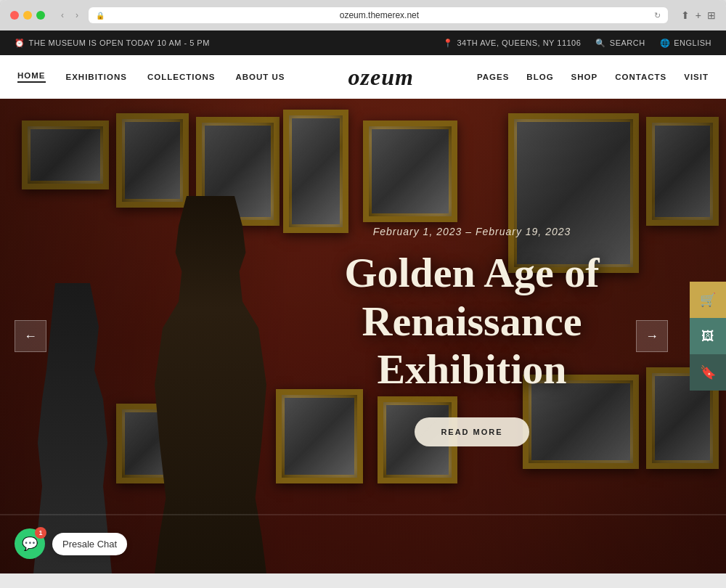  What do you see at coordinates (151, 77) in the screenshot?
I see `nav-left: HOME EXHIBITIONS COLLECTIONS ABOUT US` at bounding box center [151, 77].